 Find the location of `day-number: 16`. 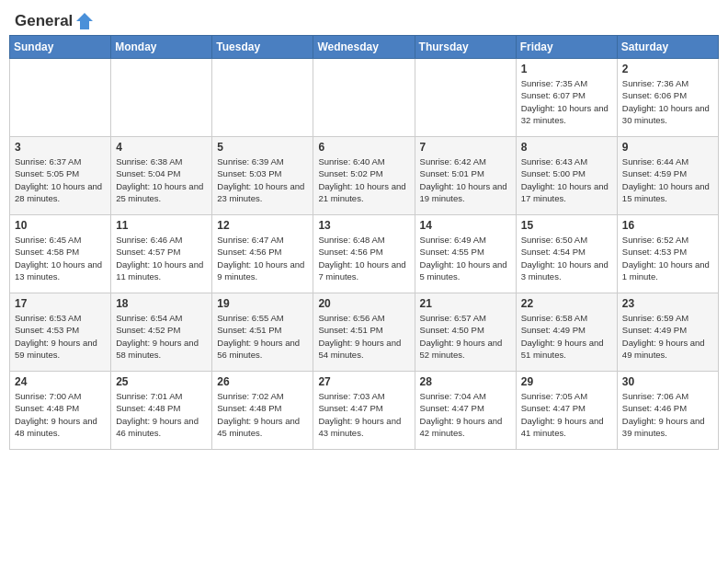

day-number: 16 is located at coordinates (667, 225).